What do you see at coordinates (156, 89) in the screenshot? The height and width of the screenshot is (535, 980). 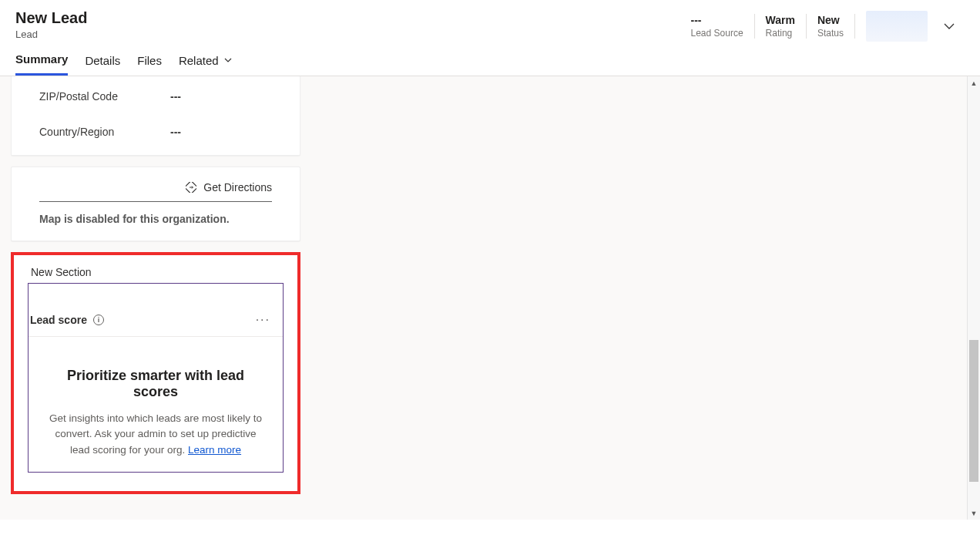 I see `field-zip: ZIP/Postal Code ---` at bounding box center [156, 89].